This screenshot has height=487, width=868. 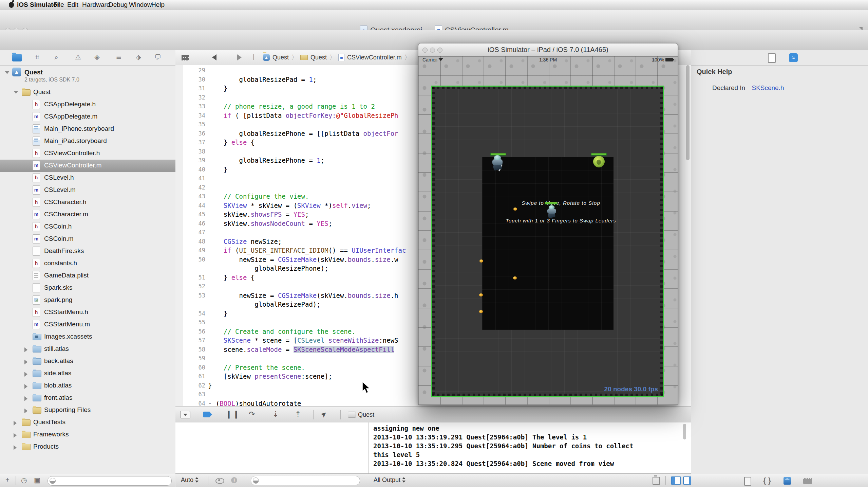 What do you see at coordinates (158, 5) in the screenshot?
I see `menu-help: Help` at bounding box center [158, 5].